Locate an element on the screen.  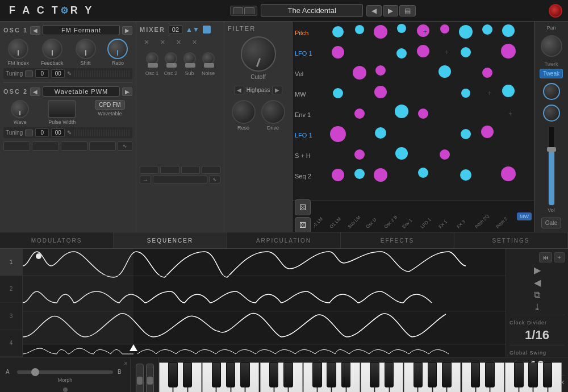
twerk-button: Tweak is located at coordinates (551, 74).